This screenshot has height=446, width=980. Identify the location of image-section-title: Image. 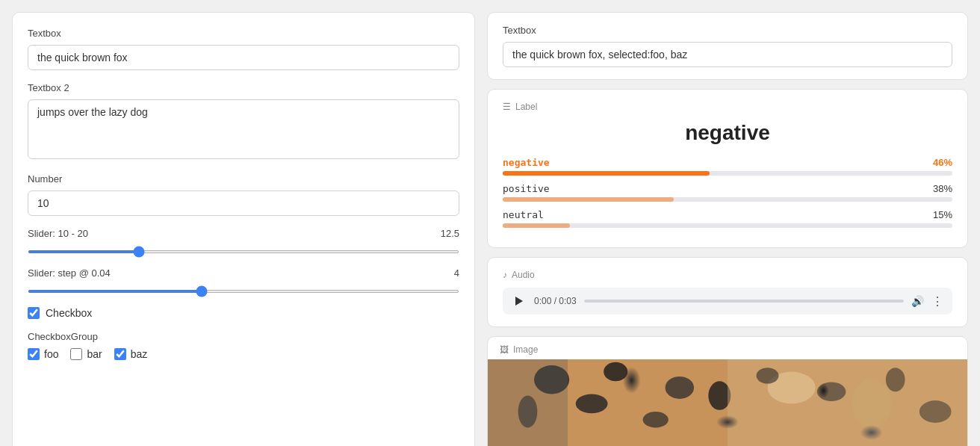
(526, 350).